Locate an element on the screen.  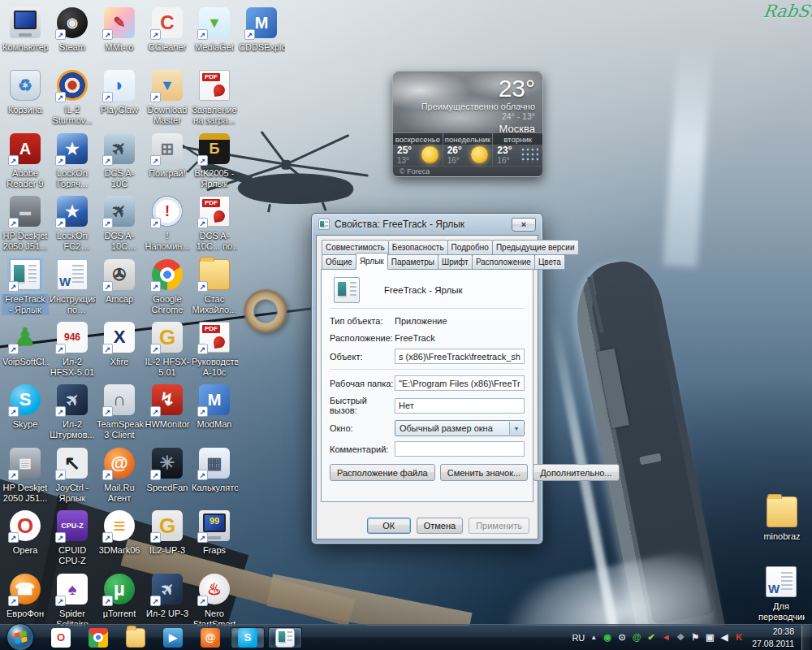
desktop-icon-xfire: X↗Xfire is located at coordinates (119, 343).